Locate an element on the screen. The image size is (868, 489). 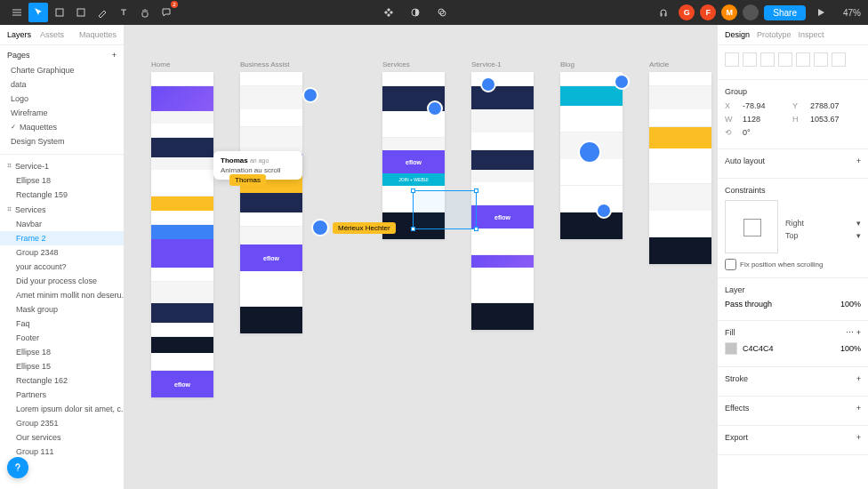
current-user-avatar is located at coordinates (751, 12).